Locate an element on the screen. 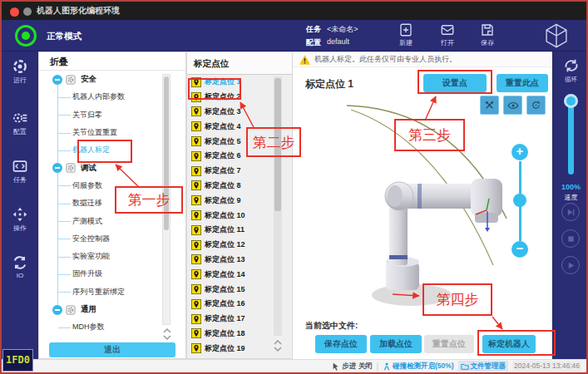  save-task-button: 保存 is located at coordinates (487, 35).